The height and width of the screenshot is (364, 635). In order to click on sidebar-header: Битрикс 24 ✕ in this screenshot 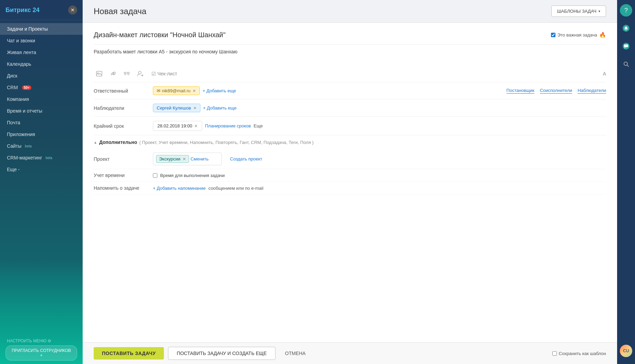, I will do `click(41, 10)`.